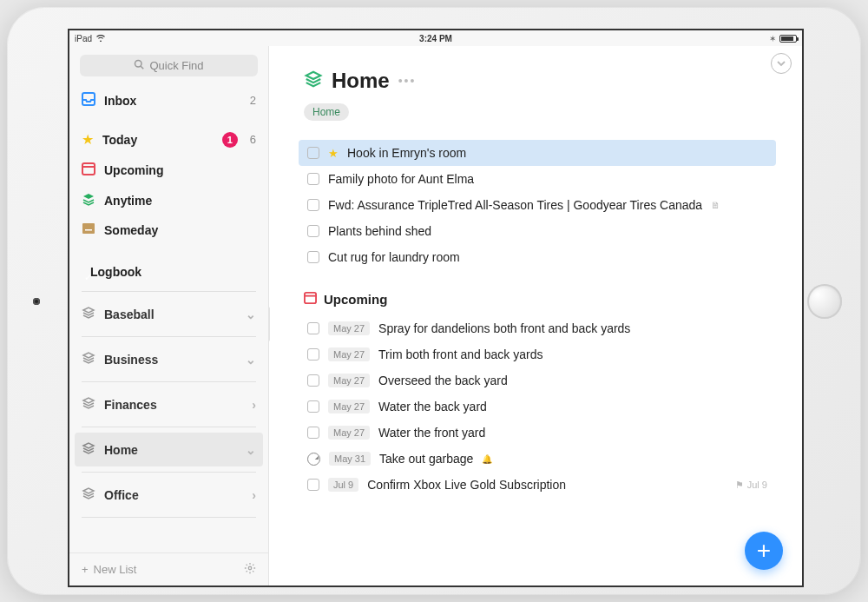 The image size is (868, 602). What do you see at coordinates (168, 139) in the screenshot?
I see `sidebar-item-today: ★ Today 1 6` at bounding box center [168, 139].